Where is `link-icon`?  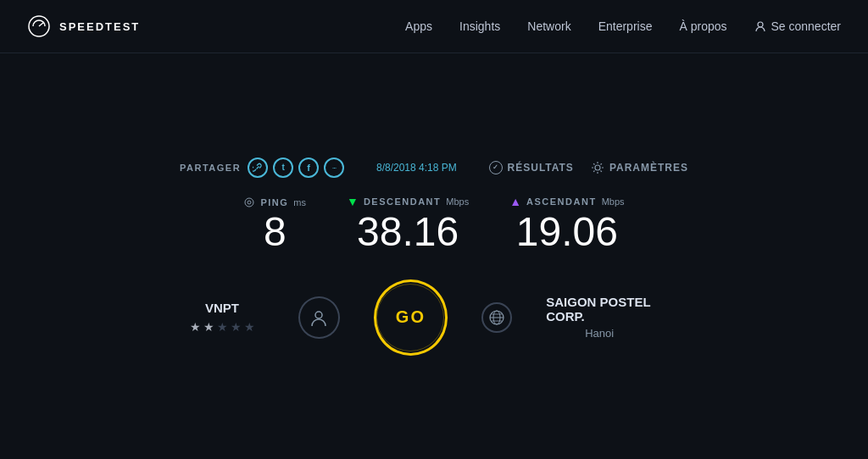
link-icon is located at coordinates (258, 168).